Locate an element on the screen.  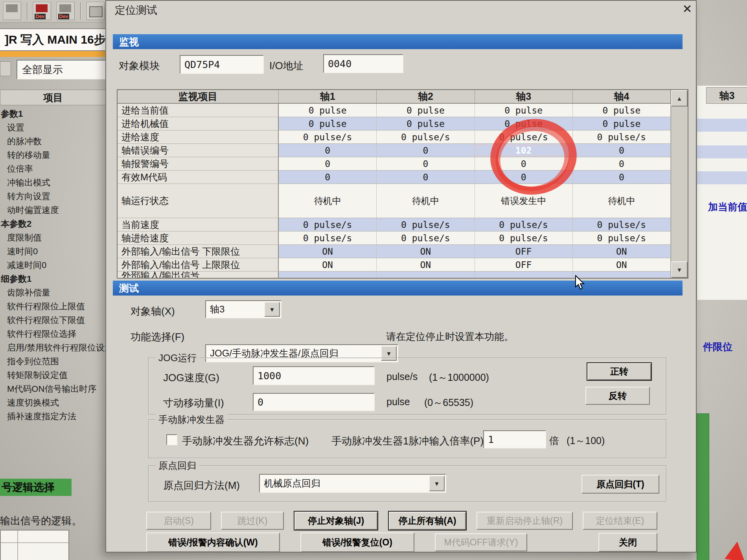
opr-group: 原点回归 原点回归方法(M) 机械原点回归 ▼ 原点回归(T) is located at coordinates (407, 484).